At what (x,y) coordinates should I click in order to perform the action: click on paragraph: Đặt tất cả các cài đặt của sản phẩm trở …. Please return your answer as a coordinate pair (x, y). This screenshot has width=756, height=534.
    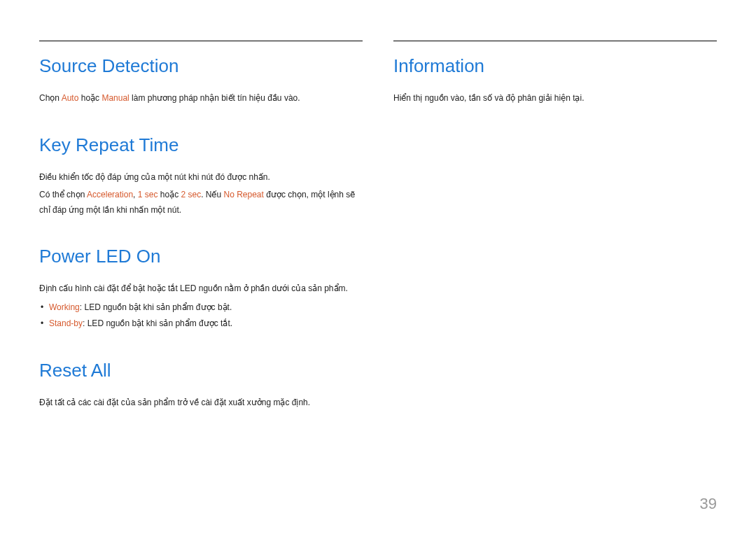
    Looking at the image, I should click on (201, 403).